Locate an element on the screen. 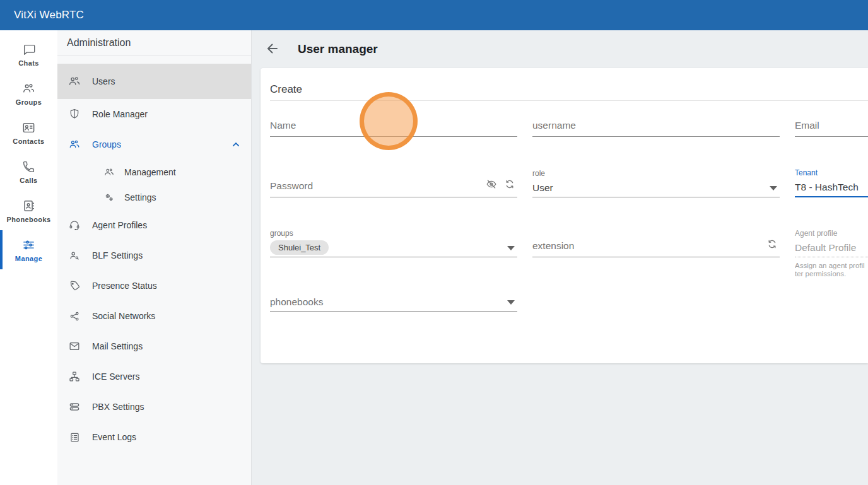  sidebar-item-groups-management: Management is located at coordinates (154, 172).